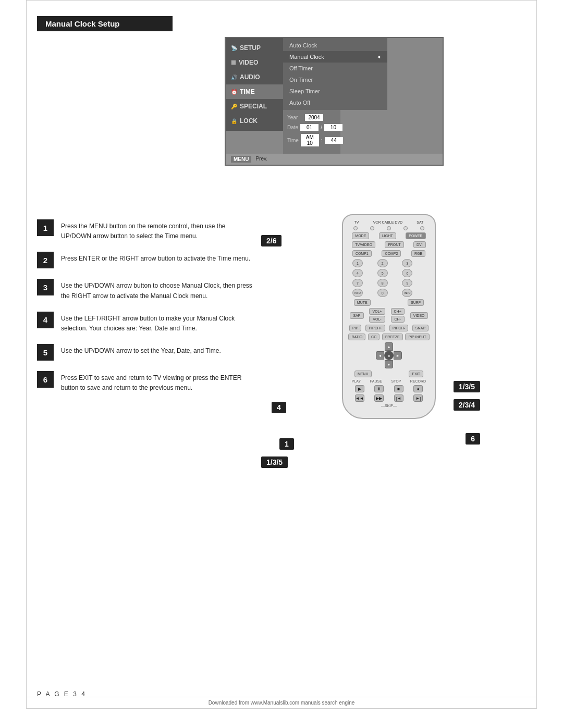 Image resolution: width=563 pixels, height=728 pixels. I want to click on remote-source-row: TV VCR CABLE DVD SAT, so click(389, 222).